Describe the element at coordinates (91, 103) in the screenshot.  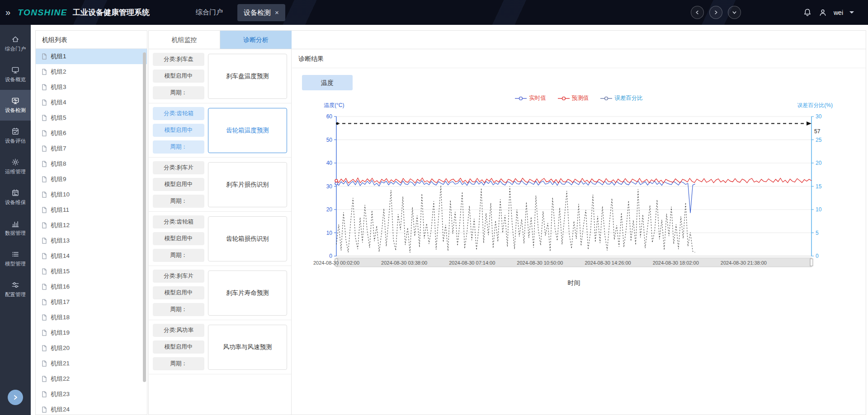
I see `unit-list-item: 机组4` at that location.